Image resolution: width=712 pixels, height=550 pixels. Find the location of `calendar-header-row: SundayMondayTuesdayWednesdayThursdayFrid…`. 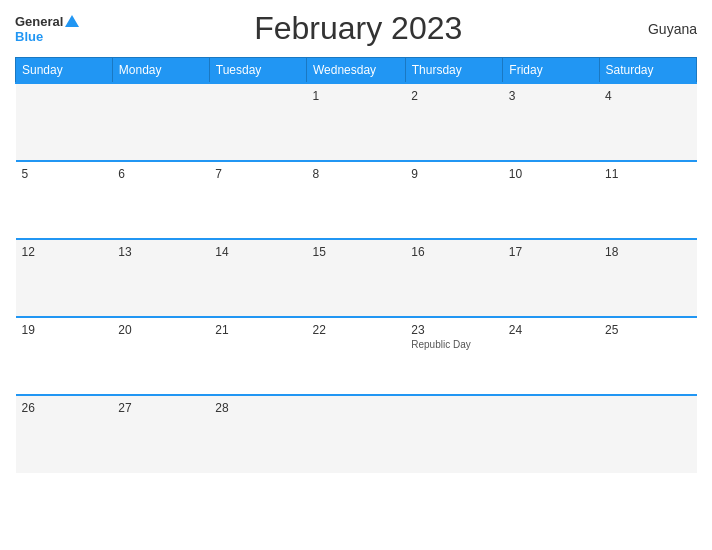

calendar-header-row: SundayMondayTuesdayWednesdayThursdayFrid… is located at coordinates (356, 71).